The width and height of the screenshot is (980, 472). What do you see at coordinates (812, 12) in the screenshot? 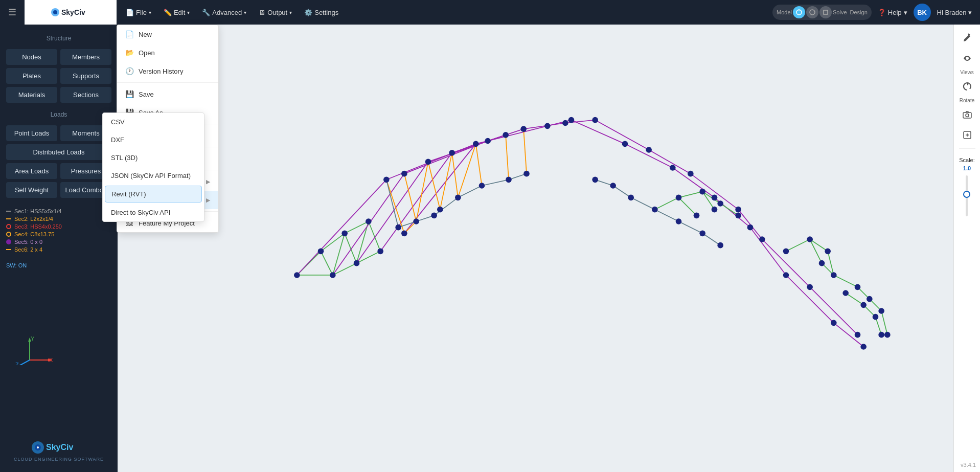
I see `solve-mode-dot` at bounding box center [812, 12].